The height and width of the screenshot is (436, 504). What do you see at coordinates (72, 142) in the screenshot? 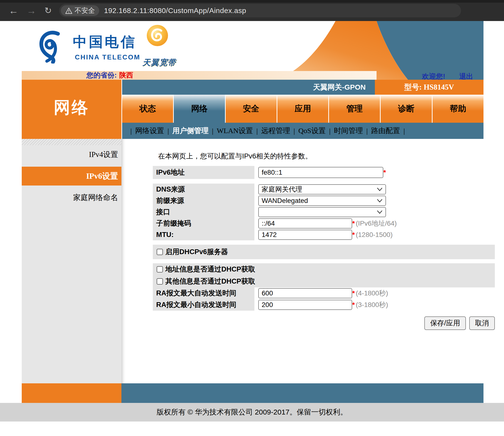
I see `sidebar-hatch-texture` at bounding box center [72, 142].